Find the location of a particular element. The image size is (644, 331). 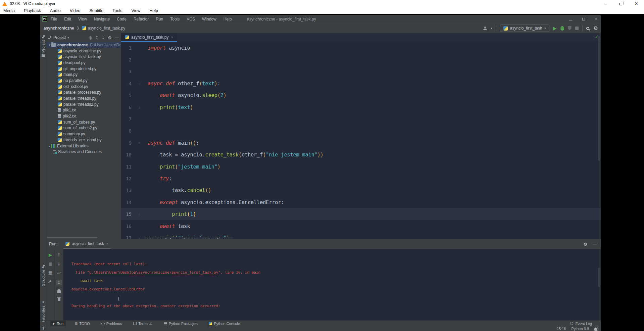

ide-close-button: × is located at coordinates (596, 19).